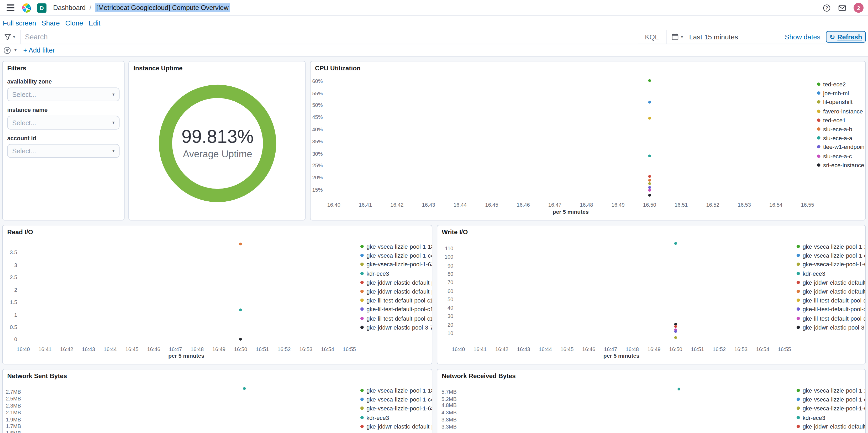 The height and width of the screenshot is (433, 868). I want to click on y-axis-tick-label: 3.5, so click(10, 253).